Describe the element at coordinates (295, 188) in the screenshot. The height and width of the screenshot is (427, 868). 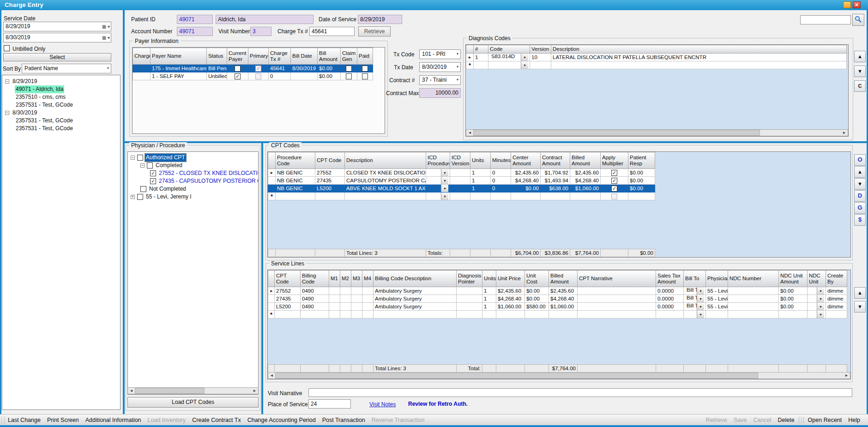
I see `grid-cell: NB GENIC` at that location.